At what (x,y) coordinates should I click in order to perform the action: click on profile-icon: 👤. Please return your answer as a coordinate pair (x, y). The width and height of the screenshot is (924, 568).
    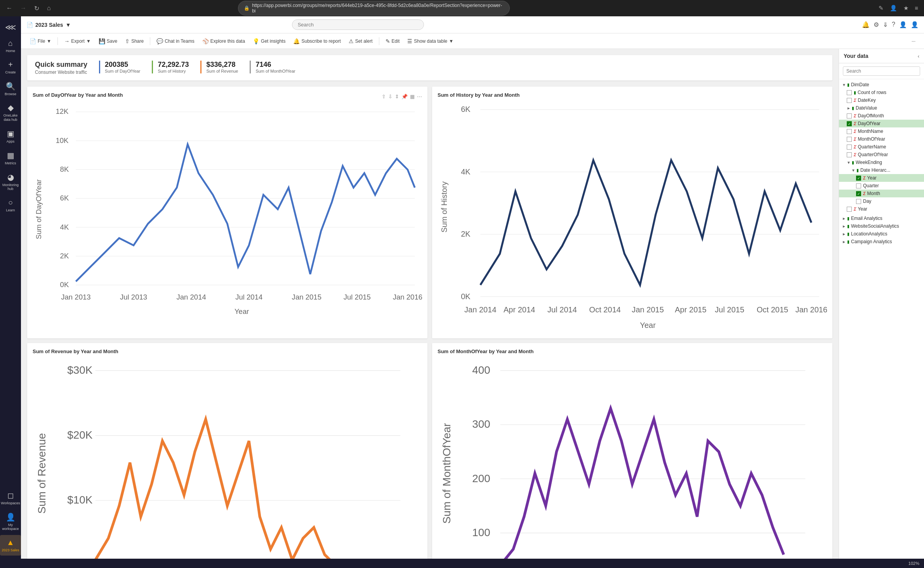
    Looking at the image, I should click on (894, 8).